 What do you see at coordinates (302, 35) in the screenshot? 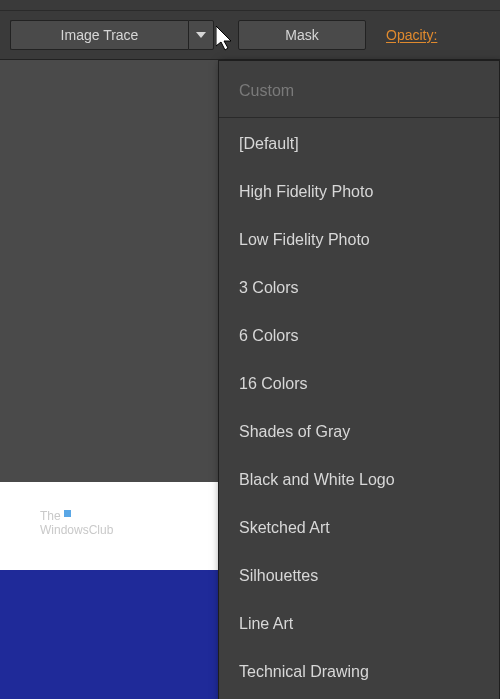
I see `mask-label: Mask` at bounding box center [302, 35].